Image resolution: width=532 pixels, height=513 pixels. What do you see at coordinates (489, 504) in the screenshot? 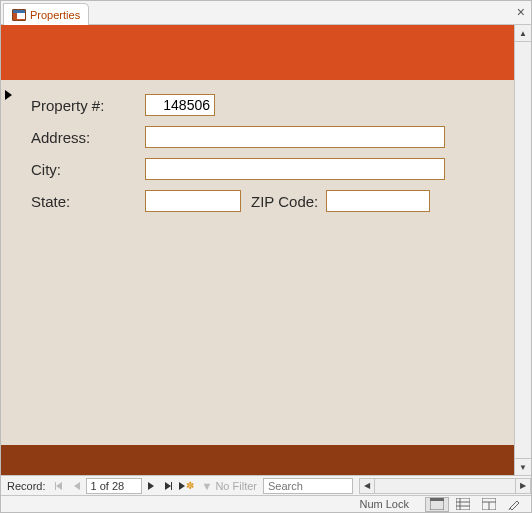
I see `layout-view-icon` at bounding box center [489, 504].